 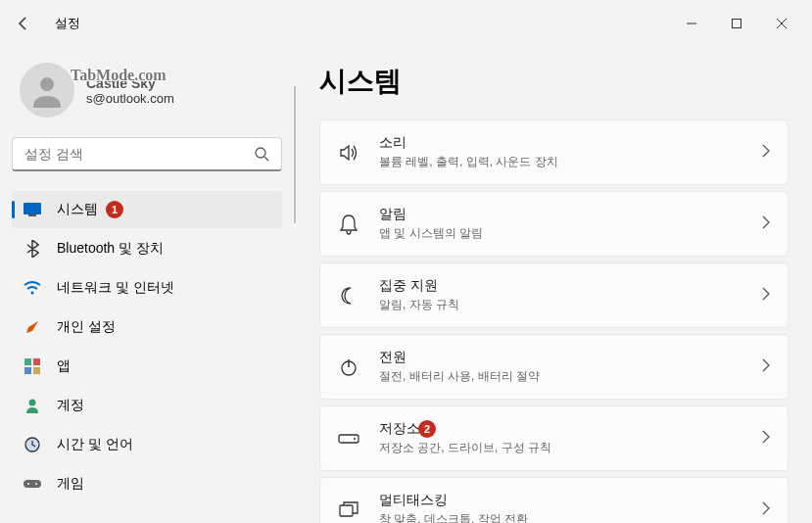 I want to click on search-input, so click(x=139, y=154).